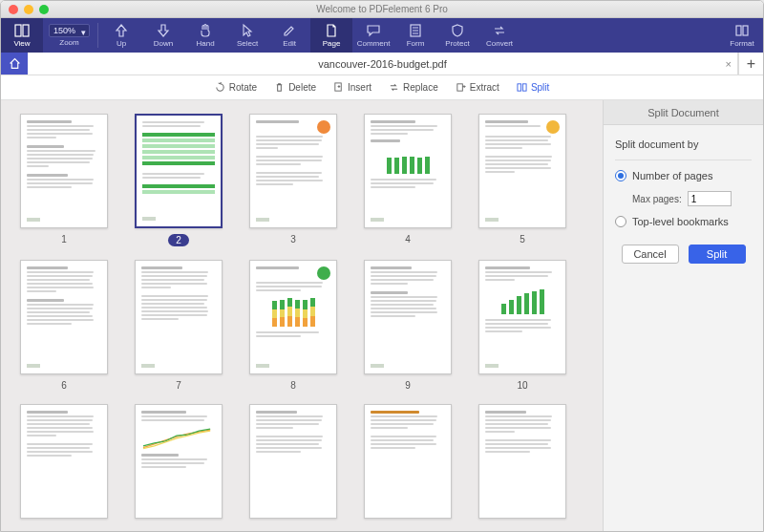 The image size is (764, 532). Describe the element at coordinates (29, 10) in the screenshot. I see `minimize-window-button` at that location.